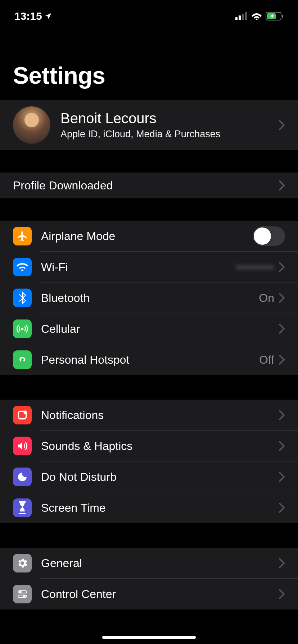 The width and height of the screenshot is (298, 644). Describe the element at coordinates (160, 564) in the screenshot. I see `general-label: General` at that location.